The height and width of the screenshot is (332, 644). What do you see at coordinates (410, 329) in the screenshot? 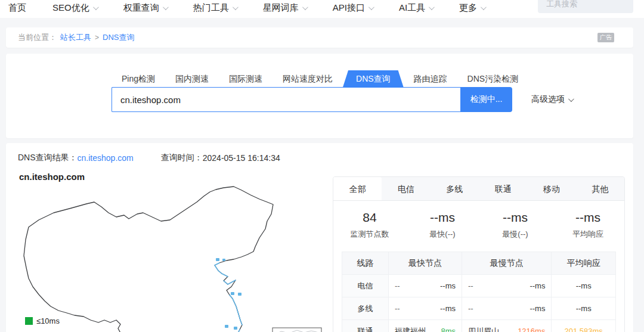
I see `fast-node: 福建福州` at bounding box center [410, 329].